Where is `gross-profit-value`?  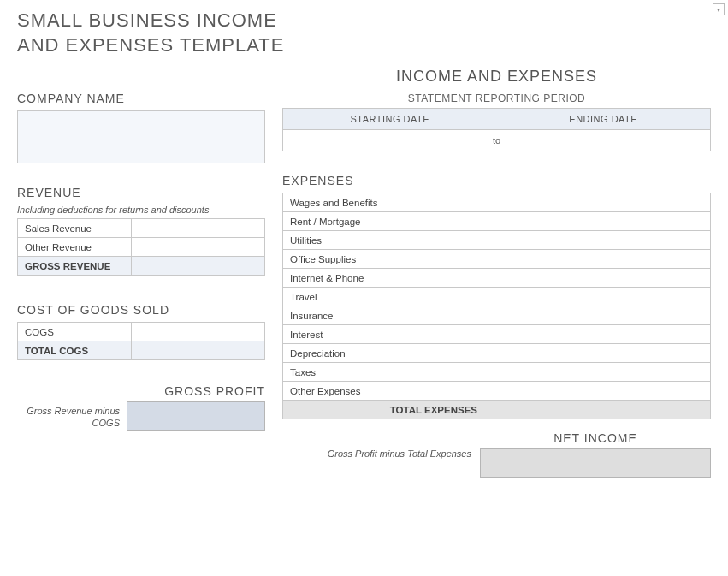
gross-profit-value is located at coordinates (196, 416).